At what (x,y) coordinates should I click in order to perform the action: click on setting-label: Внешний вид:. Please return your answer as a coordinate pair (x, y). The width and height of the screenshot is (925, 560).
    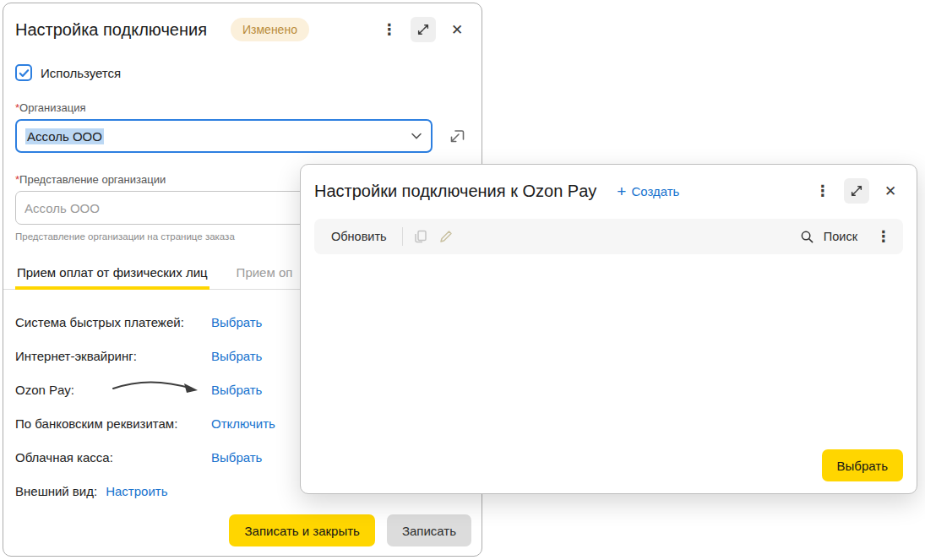
    Looking at the image, I should click on (56, 492).